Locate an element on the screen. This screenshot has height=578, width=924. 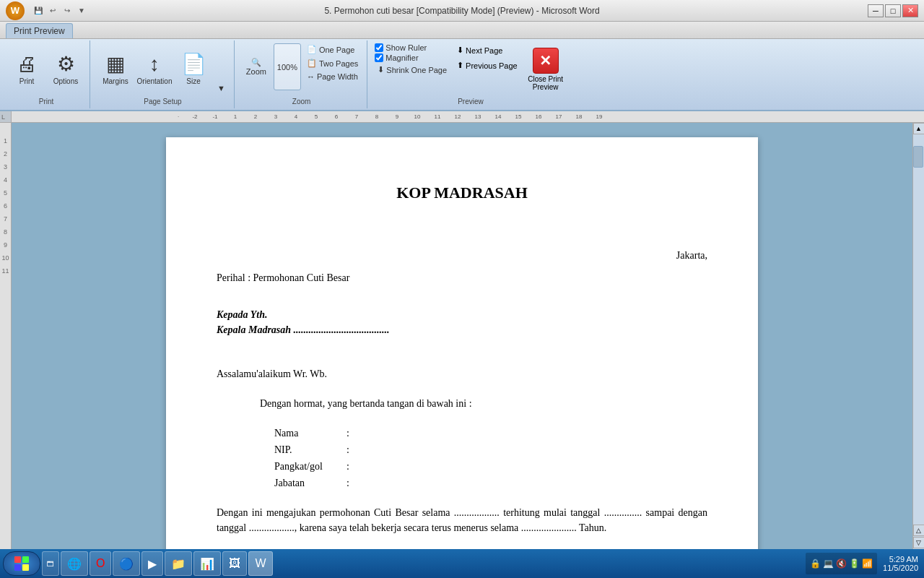
taskbar: 🗔 🌐 O 🔵 ▶ 📁 📊 🖼 W 🔒 💻 🔇 🔋 📶 5:29 AM 11/5… is located at coordinates (462, 564).